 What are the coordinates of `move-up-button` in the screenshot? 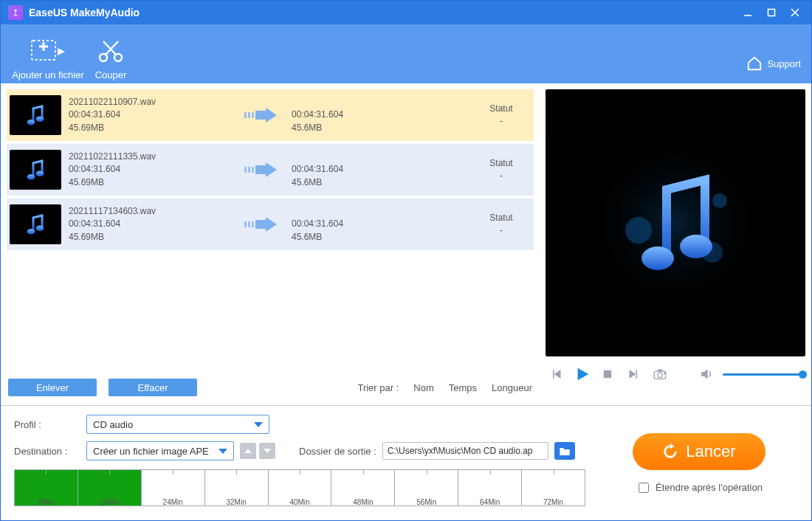 It's located at (248, 451).